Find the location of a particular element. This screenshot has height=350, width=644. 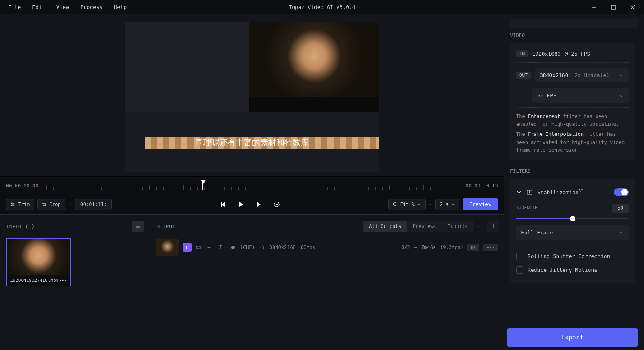

strength-slider is located at coordinates (572, 219).